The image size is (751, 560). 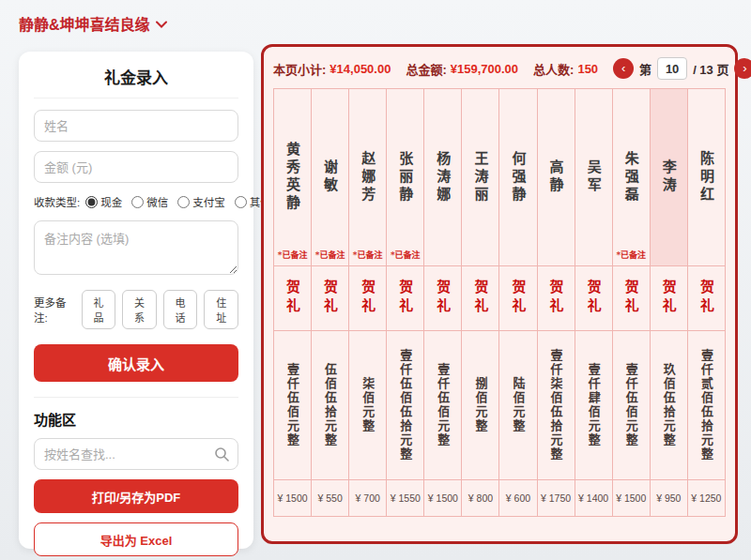 What do you see at coordinates (103, 202) in the screenshot?
I see `payment-option-现金: 现金` at bounding box center [103, 202].